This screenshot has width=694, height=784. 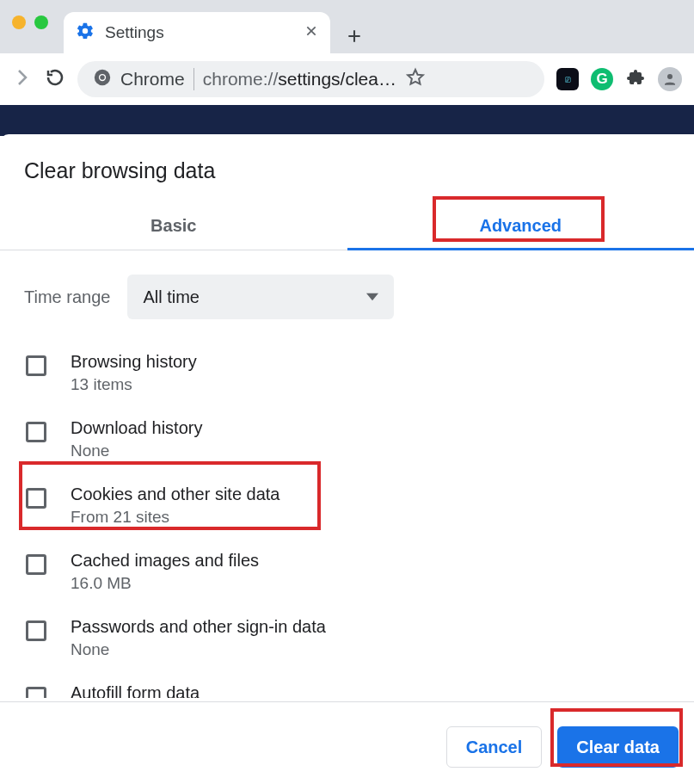 What do you see at coordinates (636, 79) in the screenshot?
I see `extensions-puzzle-icon` at bounding box center [636, 79].